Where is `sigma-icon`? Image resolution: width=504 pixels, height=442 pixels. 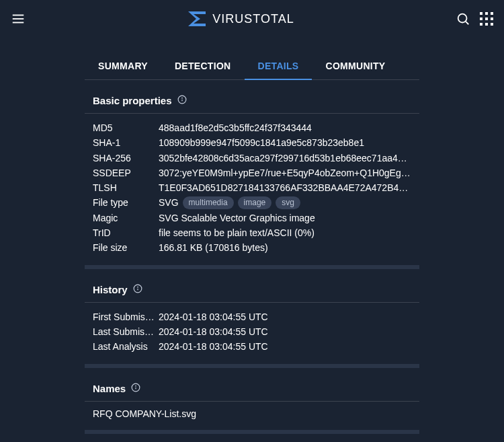 sigma-icon is located at coordinates (197, 19).